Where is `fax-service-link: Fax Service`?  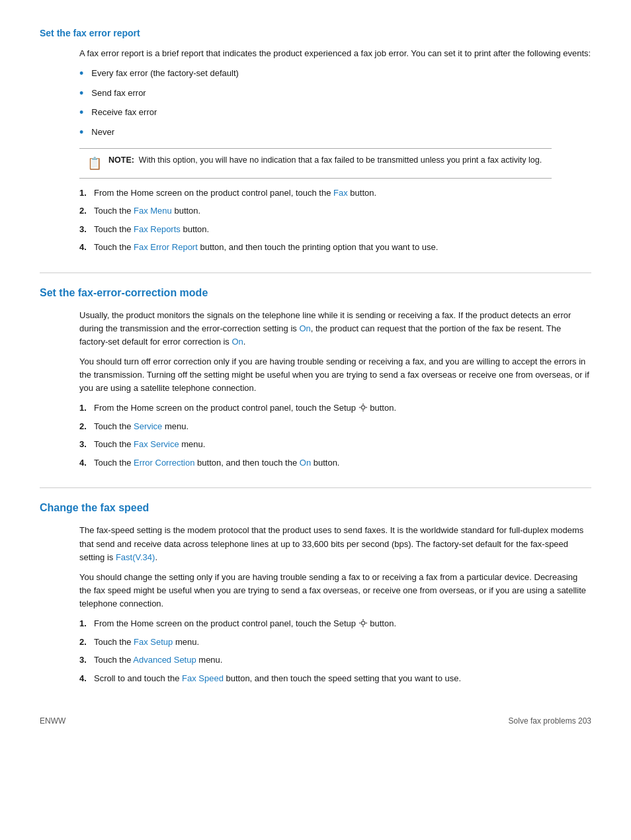 fax-service-link: Fax Service is located at coordinates (156, 444).